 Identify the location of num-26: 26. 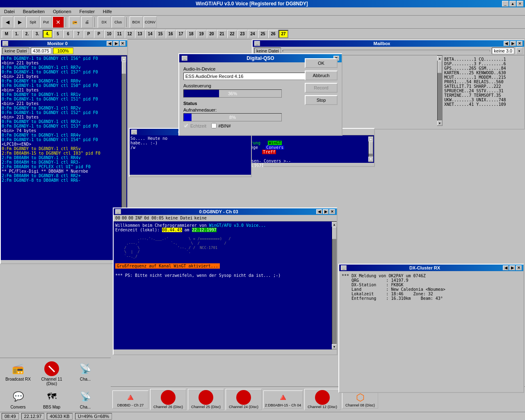
(273, 34).